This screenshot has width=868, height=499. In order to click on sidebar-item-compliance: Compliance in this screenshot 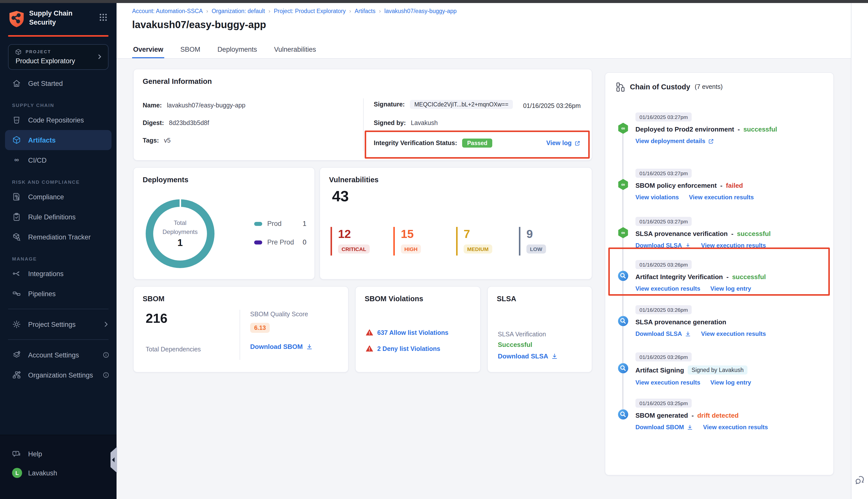, I will do `click(58, 197)`.